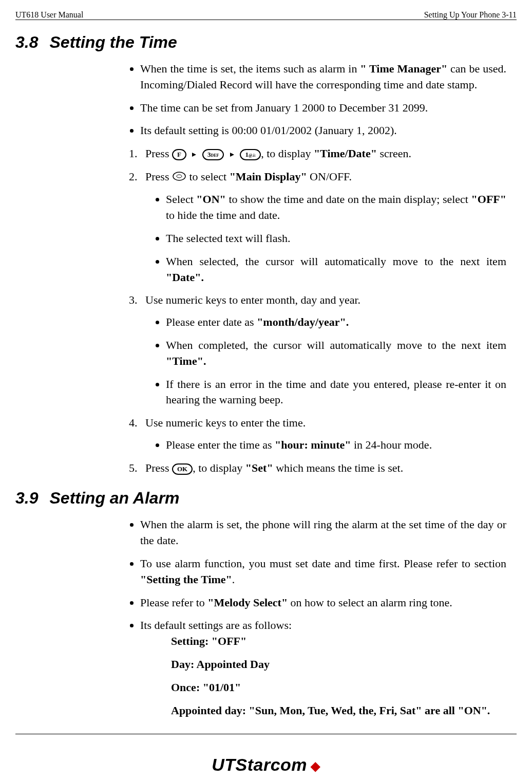 The image size is (532, 780). I want to click on step-item: Press to select "Main Display" ON/OFF. S…, so click(324, 227).